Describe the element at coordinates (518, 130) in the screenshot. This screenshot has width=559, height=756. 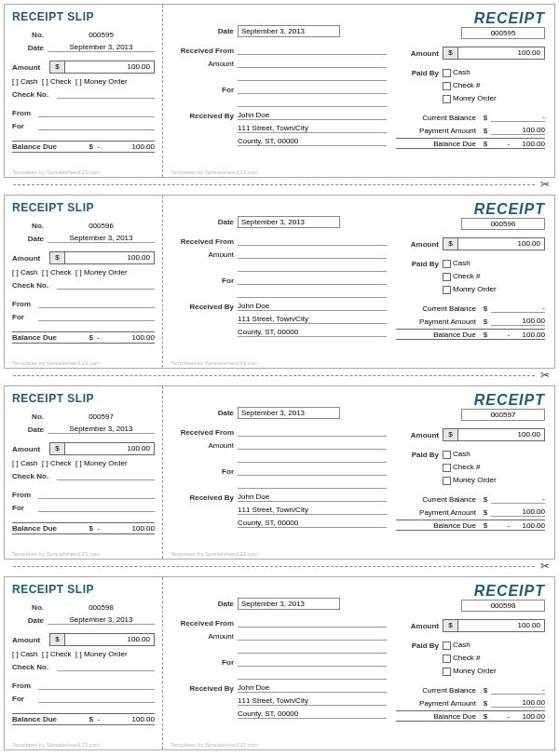
I see `payment-amount-value: 100.00` at that location.